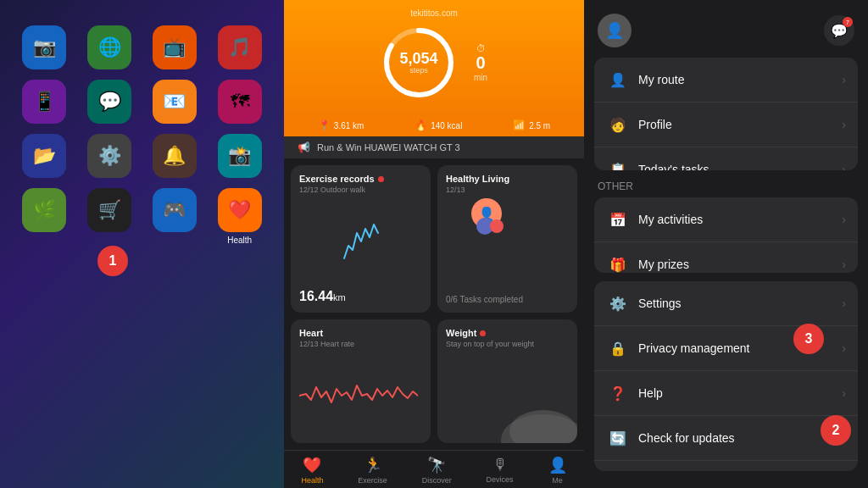 This screenshot has width=868, height=488. What do you see at coordinates (726, 114) in the screenshot?
I see `top-menu-group: 👤 My route › 🧑 Profile › 📋 Today's tasks…` at bounding box center [726, 114].